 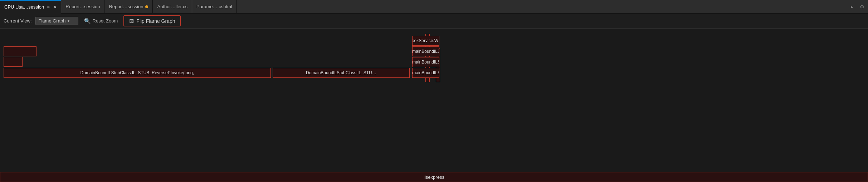 What do you see at coordinates (434, 21) in the screenshot?
I see `toolbar: Current View: Flame Graph ▾ 🔍 Reset Zoom…` at bounding box center [434, 21].